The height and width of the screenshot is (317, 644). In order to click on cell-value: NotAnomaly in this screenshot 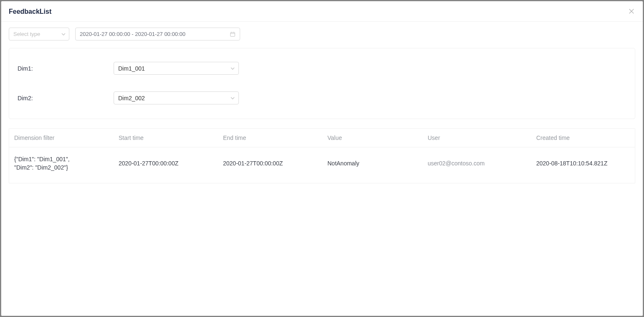, I will do `click(373, 165)`.